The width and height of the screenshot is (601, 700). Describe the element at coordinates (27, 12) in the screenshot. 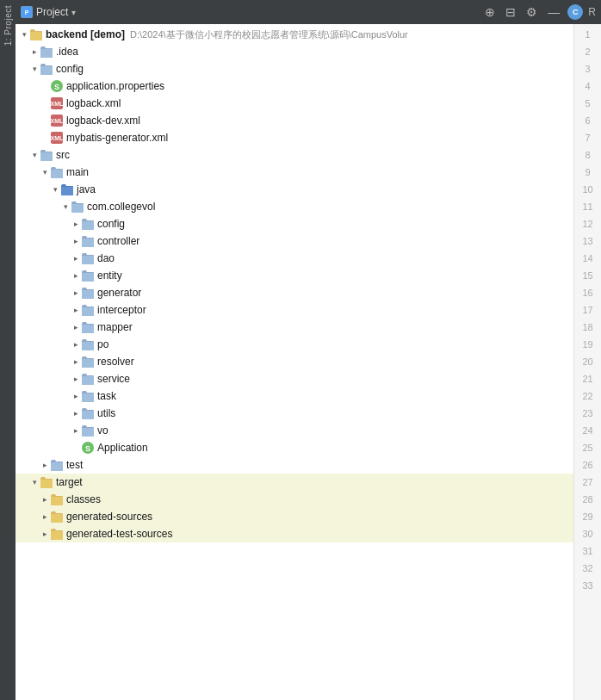

I see `project-icon: P` at that location.